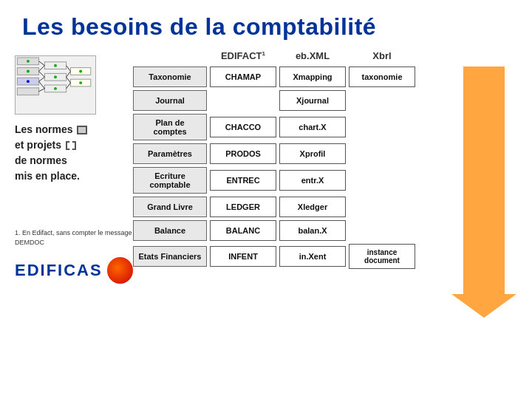 The width and height of the screenshot is (532, 399). I want to click on row-xbrl-params, so click(382, 154).